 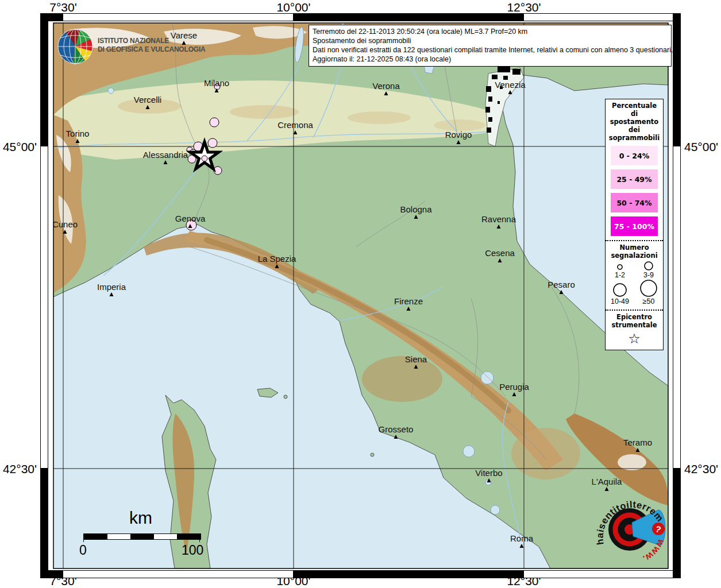 What do you see at coordinates (148, 100) in the screenshot?
I see `city-label: Vercelli` at bounding box center [148, 100].